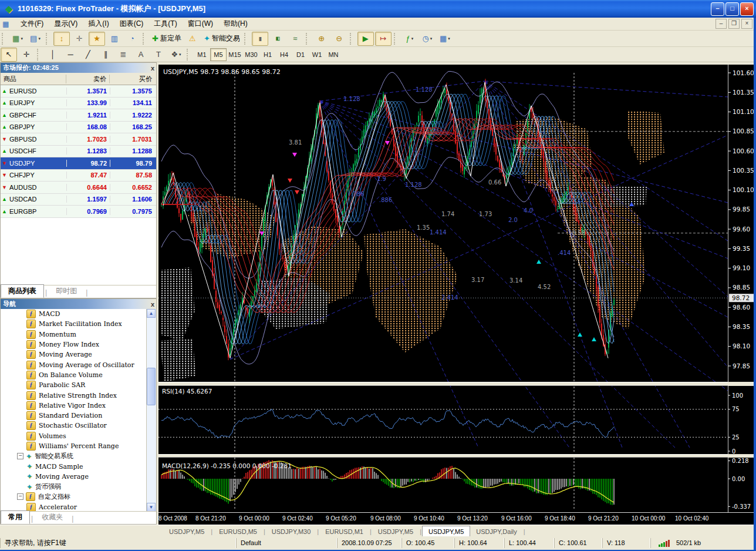 This screenshot has height=551, width=756. I want to click on indicators-button: ƒ▾, so click(410, 39).